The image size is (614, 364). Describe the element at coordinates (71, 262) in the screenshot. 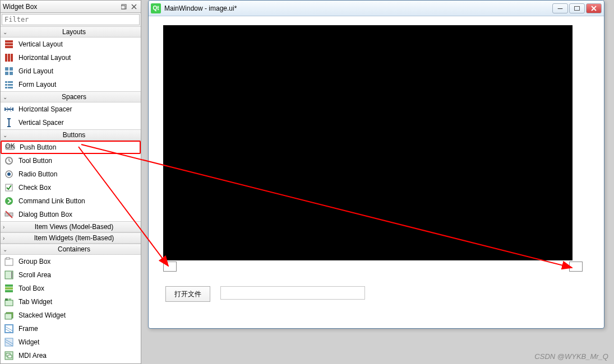

I see `widget-item-groupbox: Group Box` at that location.